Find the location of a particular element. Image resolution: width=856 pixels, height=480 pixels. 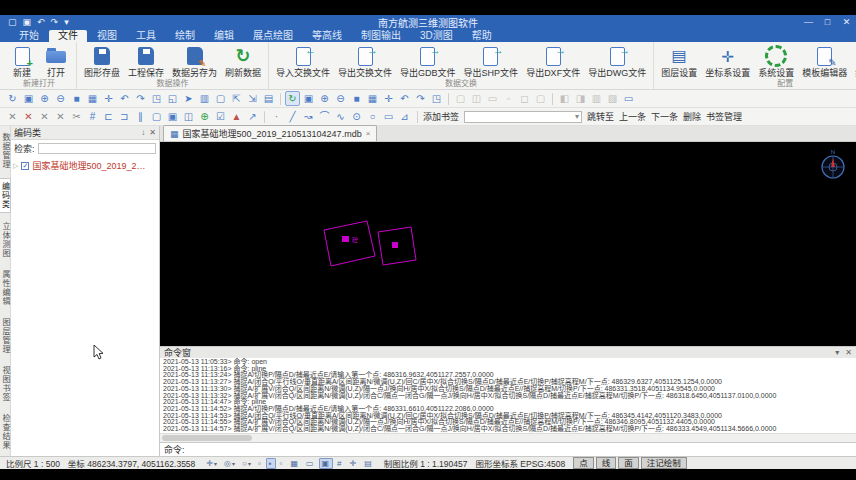

toolbar-icon: # is located at coordinates (92, 116).